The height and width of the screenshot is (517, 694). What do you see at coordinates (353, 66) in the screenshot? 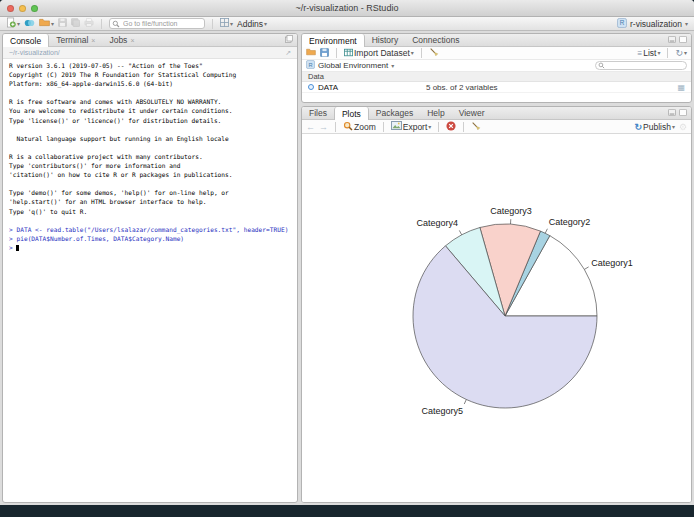
I see `environment-scope-label: Global Environment` at bounding box center [353, 66].